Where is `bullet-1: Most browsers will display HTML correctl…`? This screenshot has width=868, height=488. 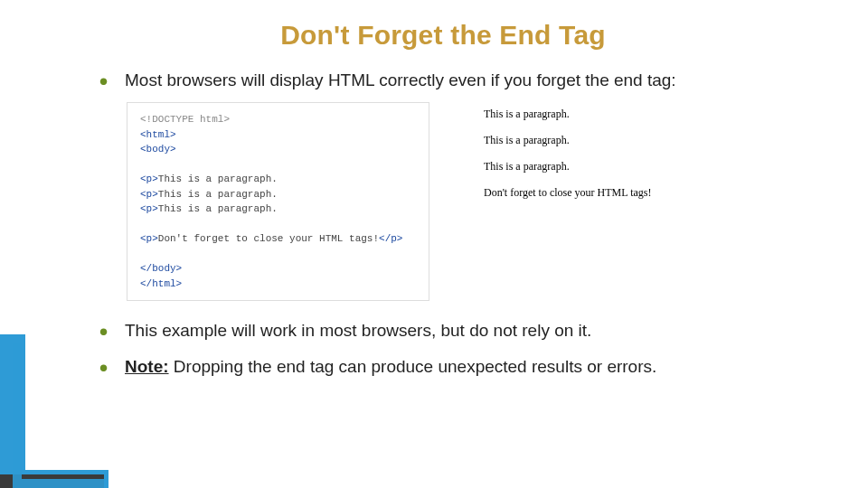
bullet-1: Most browsers will display HTML correctl… is located at coordinates (457, 80).